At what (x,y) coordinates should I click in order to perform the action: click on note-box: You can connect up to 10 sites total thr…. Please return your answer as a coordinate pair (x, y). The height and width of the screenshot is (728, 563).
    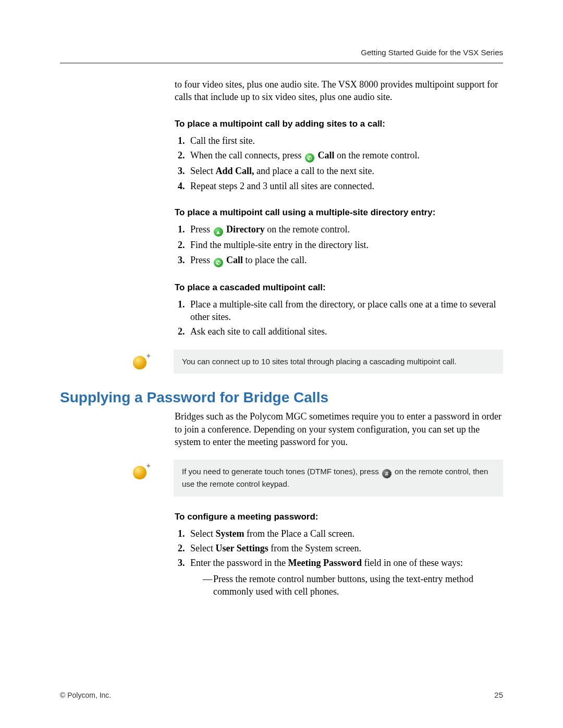
    Looking at the image, I should click on (338, 362).